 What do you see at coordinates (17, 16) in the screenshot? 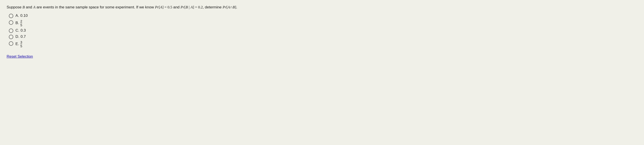
I see `option-a-letter: A.` at bounding box center [17, 16].